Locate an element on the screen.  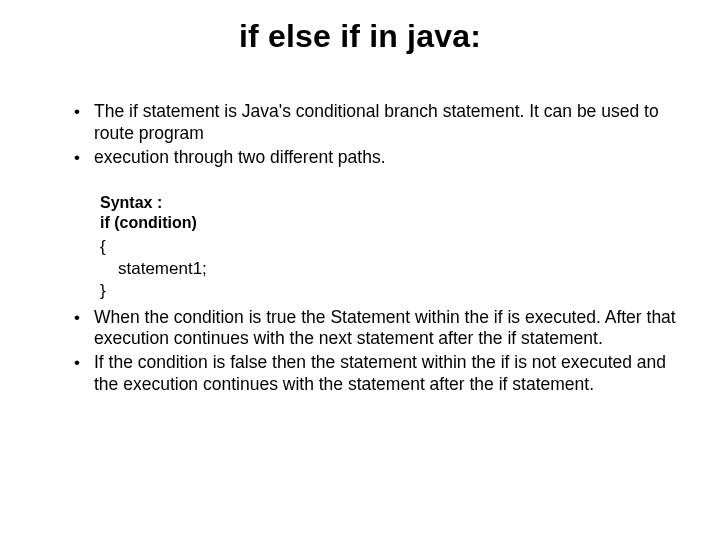
syntax-statement: statement1; is located at coordinates (390, 269).